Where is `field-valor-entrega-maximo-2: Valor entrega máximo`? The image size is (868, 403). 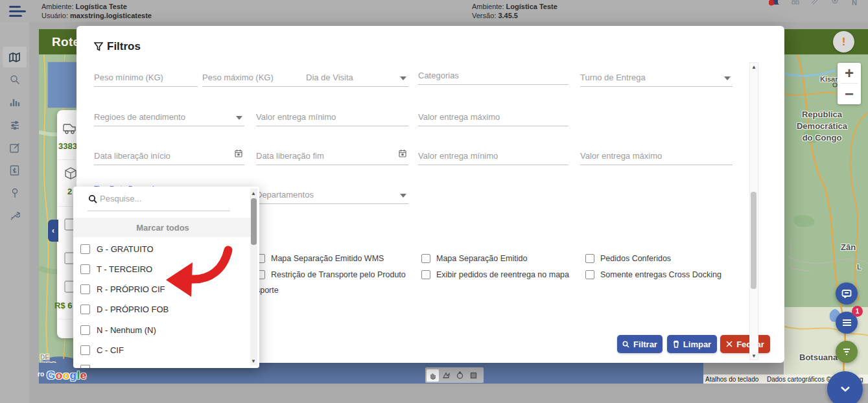 field-valor-entrega-maximo-2: Valor entrega máximo is located at coordinates (656, 155).